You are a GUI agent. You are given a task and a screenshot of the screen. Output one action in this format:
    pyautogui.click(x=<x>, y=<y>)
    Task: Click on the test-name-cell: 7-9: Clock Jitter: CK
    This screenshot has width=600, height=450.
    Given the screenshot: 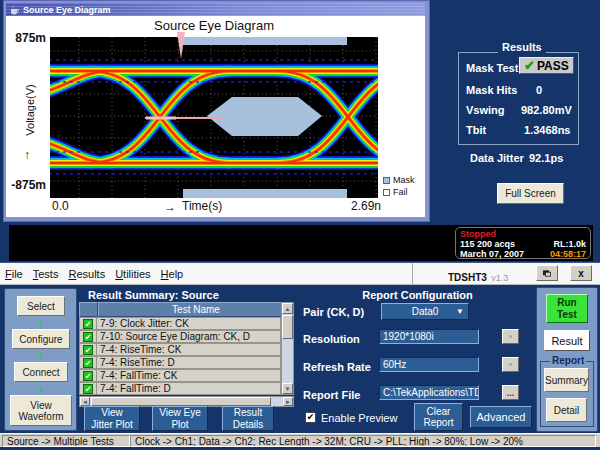 What is the action you would take?
    pyautogui.click(x=189, y=324)
    